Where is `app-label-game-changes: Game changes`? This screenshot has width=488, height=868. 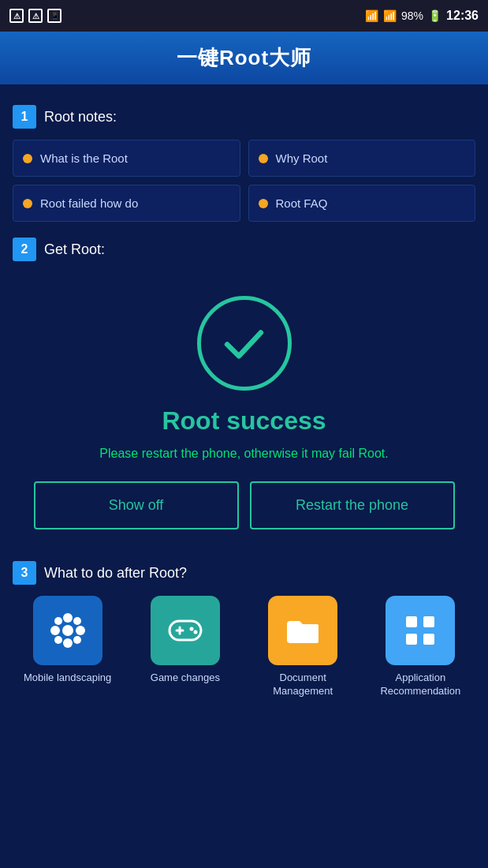 app-label-game-changes: Game changes is located at coordinates (185, 679).